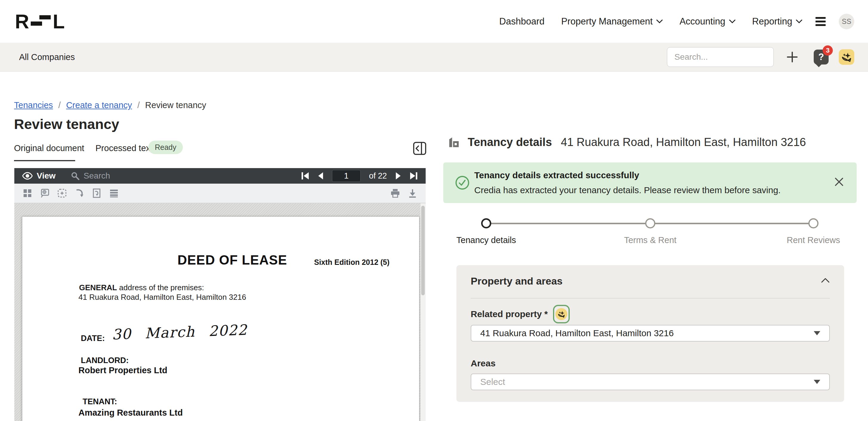 This screenshot has width=868, height=421. I want to click on document-tenant-name: Amazing Restaurants Ltd, so click(131, 413).